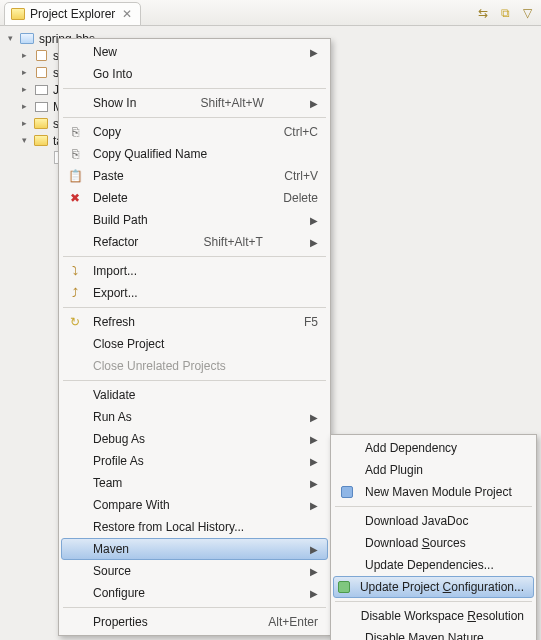 Image resolution: width=541 pixels, height=640 pixels. Describe the element at coordinates (194, 132) in the screenshot. I see `menu-item-copy: ⎘CopyCtrl+C` at that location.